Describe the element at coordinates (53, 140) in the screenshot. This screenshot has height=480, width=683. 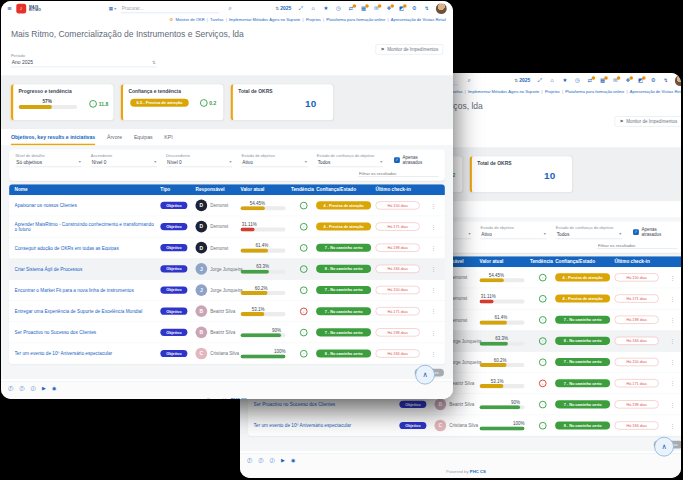
I see `tab-objetivos-key-results-e-iniciativas: Objetivos, key results e iniciativas` at that location.